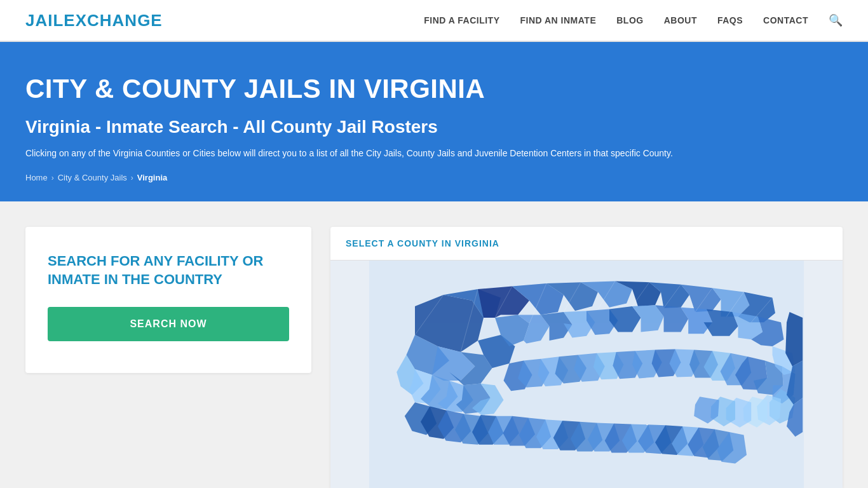  Describe the element at coordinates (730, 20) in the screenshot. I see `nav-faqs: FAQs` at that location.